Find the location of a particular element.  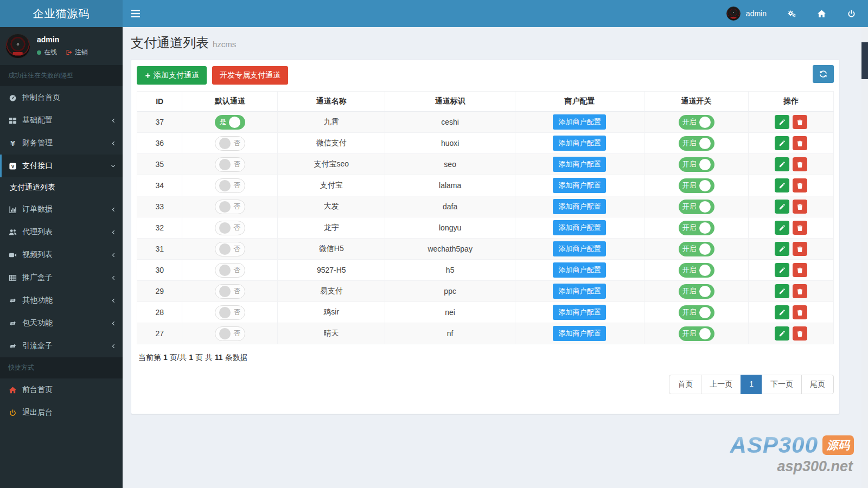

column-header-6: 操作 is located at coordinates (791, 102).